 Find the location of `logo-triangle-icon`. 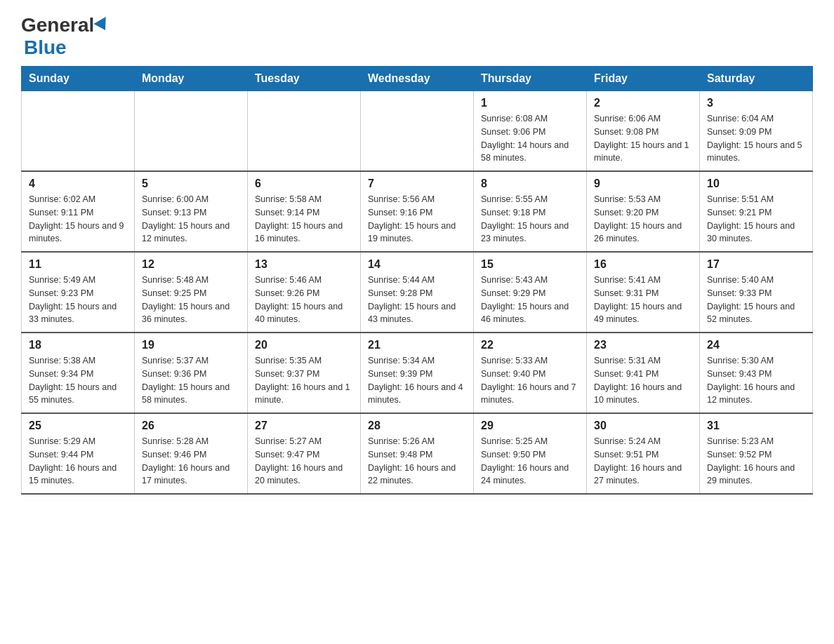

logo-triangle-icon is located at coordinates (102, 25).